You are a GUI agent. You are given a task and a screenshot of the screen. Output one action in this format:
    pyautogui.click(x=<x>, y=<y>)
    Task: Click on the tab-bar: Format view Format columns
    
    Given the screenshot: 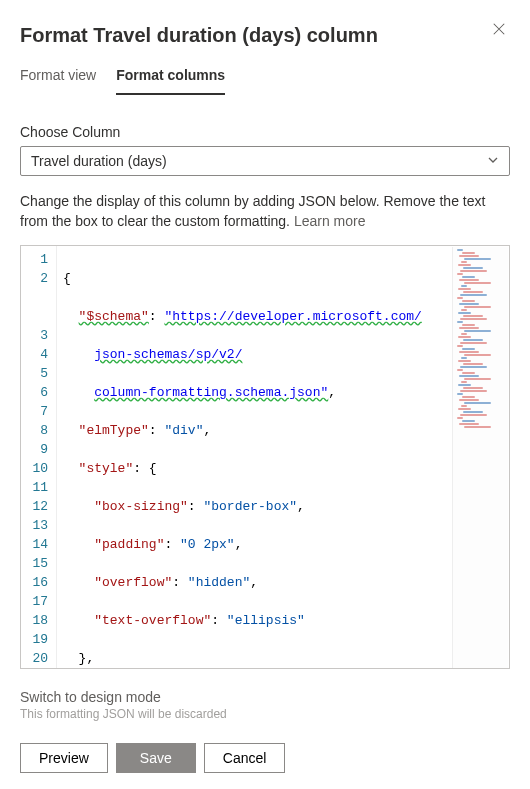 What is the action you would take?
    pyautogui.click(x=265, y=78)
    